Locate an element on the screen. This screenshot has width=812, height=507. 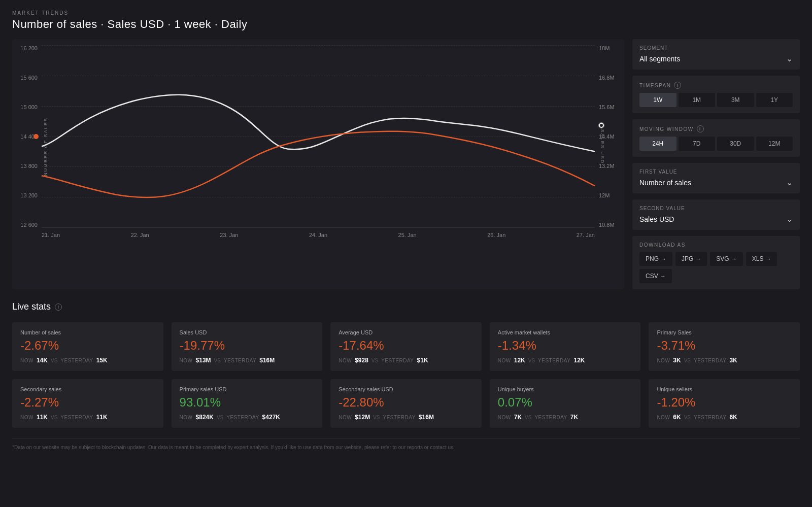
stat-value: -2.27% is located at coordinates (88, 402).